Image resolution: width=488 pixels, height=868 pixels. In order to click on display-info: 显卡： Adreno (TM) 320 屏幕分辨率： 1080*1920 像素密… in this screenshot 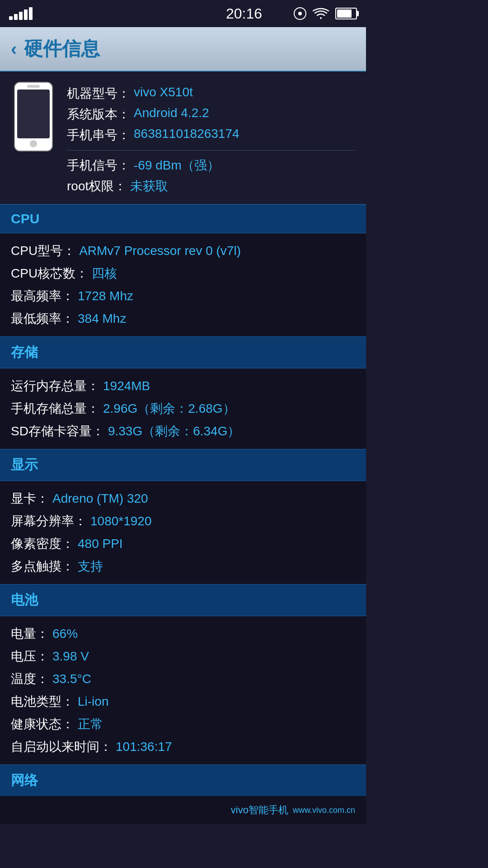, I will do `click(183, 533)`.